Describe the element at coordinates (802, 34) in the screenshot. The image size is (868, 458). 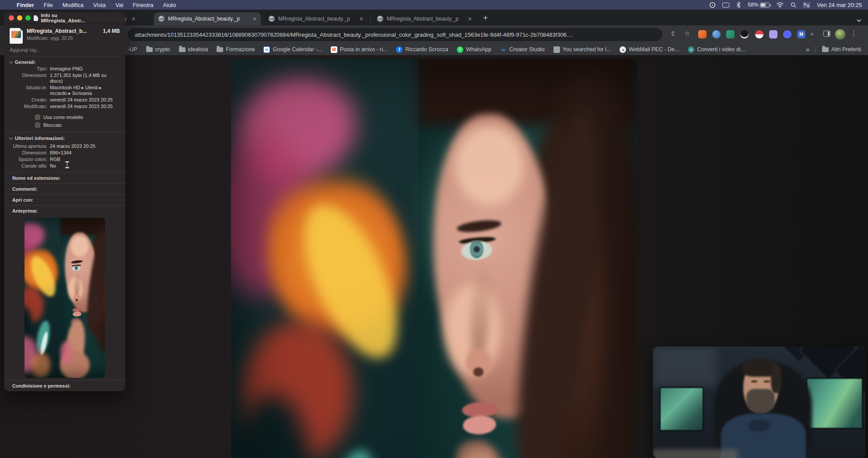
I see `extension-m-tiles-icon: M` at that location.